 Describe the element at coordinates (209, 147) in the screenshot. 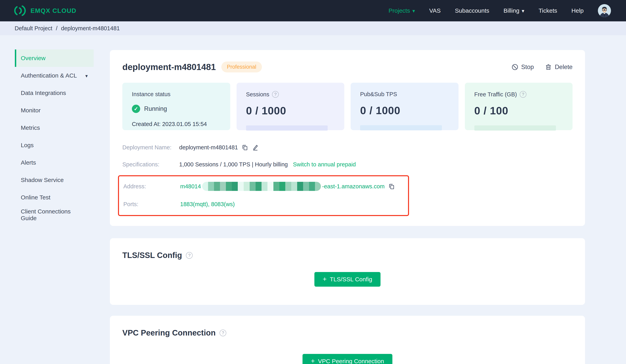

I see `deployment-name-value: deployment-m4801481` at that location.